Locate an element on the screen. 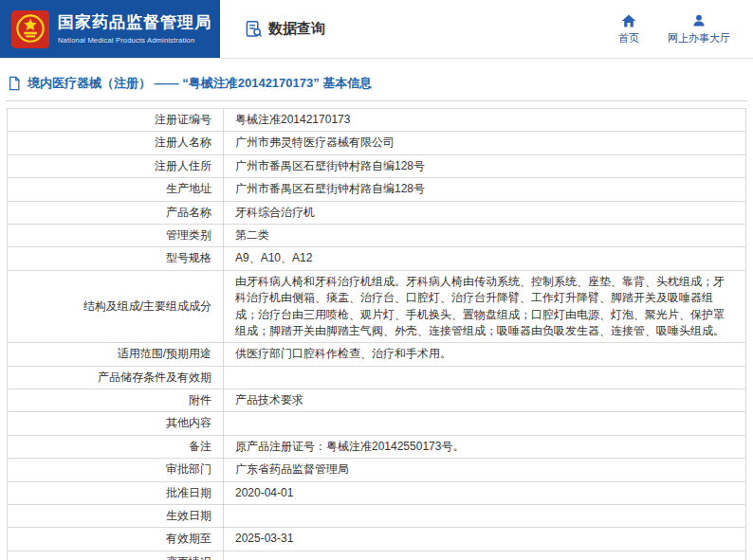  row-label: 生效日期 is located at coordinates (116, 516).